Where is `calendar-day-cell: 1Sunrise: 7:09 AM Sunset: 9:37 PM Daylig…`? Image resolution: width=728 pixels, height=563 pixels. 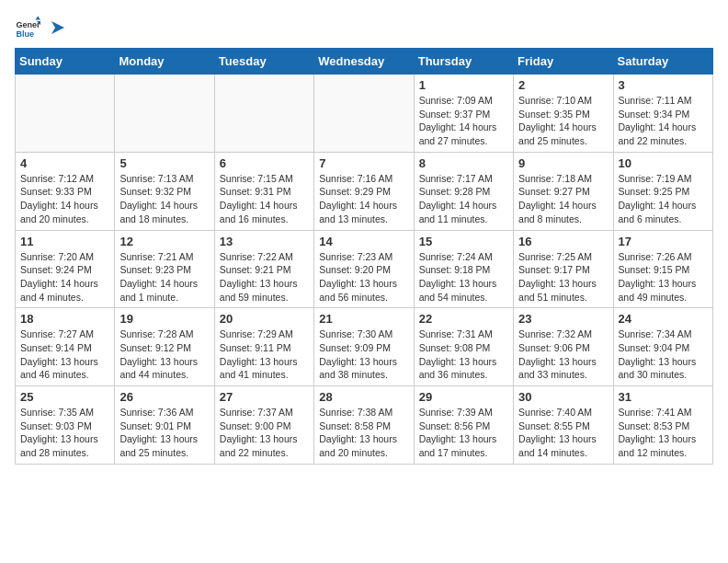 calendar-day-cell: 1Sunrise: 7:09 AM Sunset: 9:37 PM Daylig… is located at coordinates (463, 114).